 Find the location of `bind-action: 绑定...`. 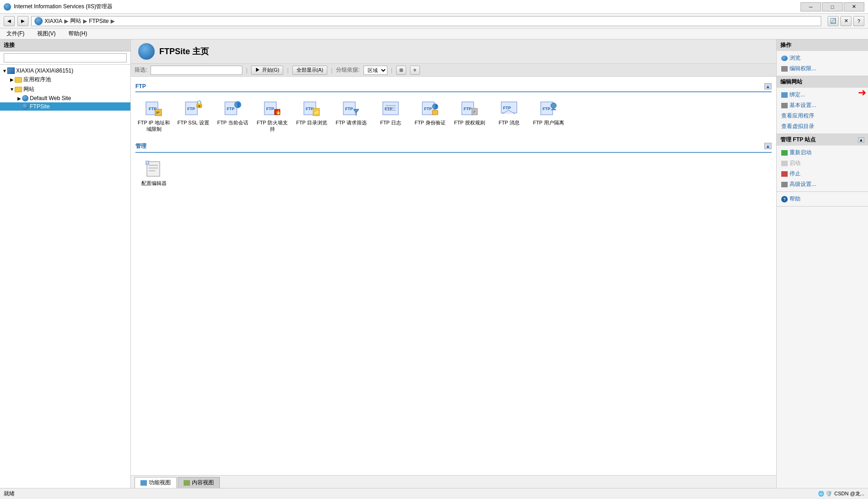

bind-action: 绑定... is located at coordinates (823, 95).